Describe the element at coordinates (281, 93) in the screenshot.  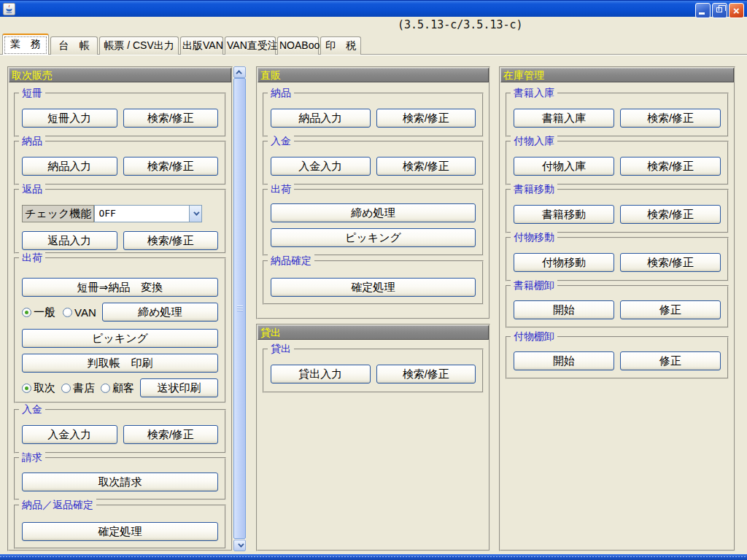
I see `group-title-chokuhan-nouhin: 納品` at that location.